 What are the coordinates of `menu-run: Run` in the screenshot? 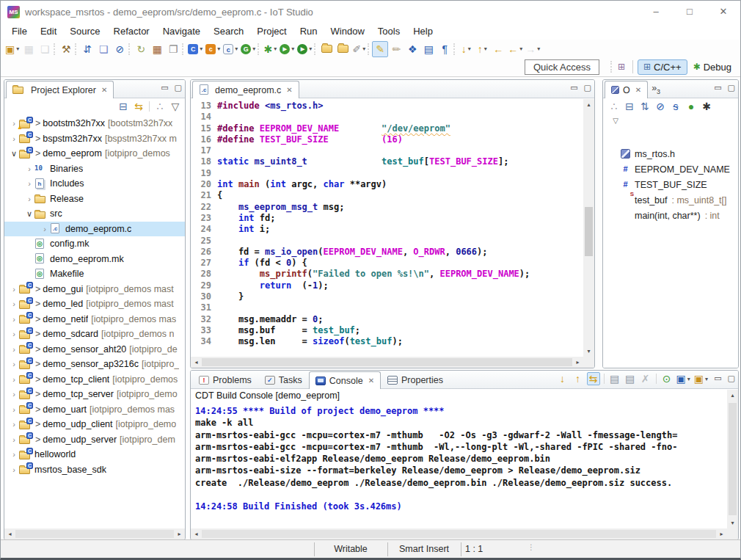 It's located at (309, 31).